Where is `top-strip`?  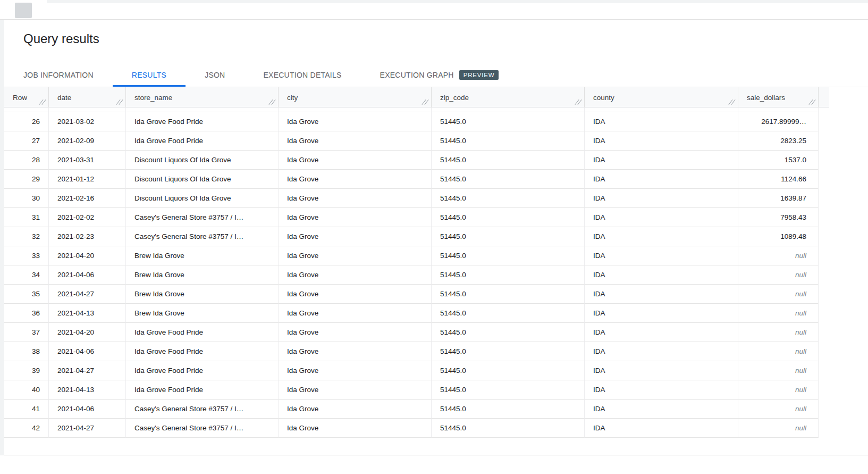 top-strip is located at coordinates (434, 10).